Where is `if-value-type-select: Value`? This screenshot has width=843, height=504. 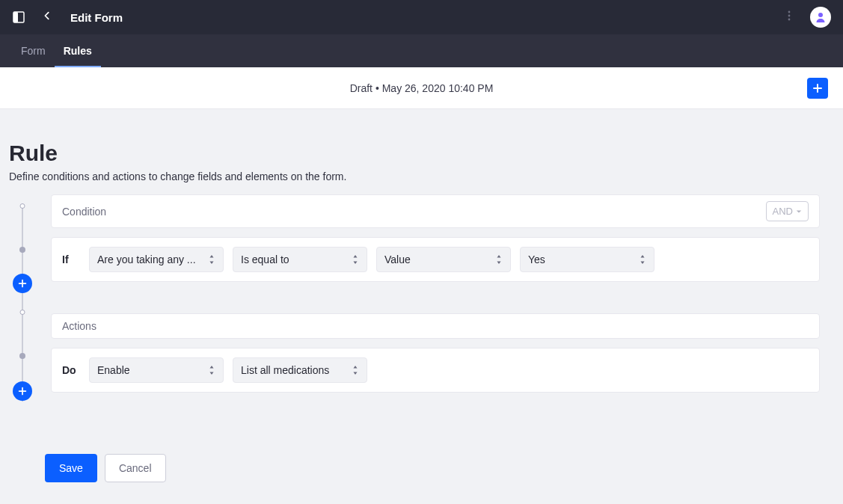
if-value-type-select: Value is located at coordinates (444, 259).